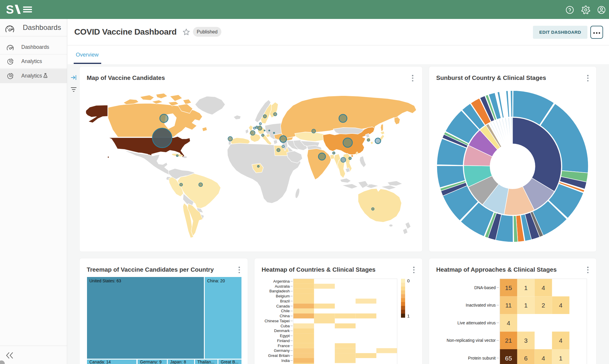 This screenshot has width=609, height=364. What do you see at coordinates (100, 362) in the screenshot?
I see `svg-text: Canada: 14` at bounding box center [100, 362].